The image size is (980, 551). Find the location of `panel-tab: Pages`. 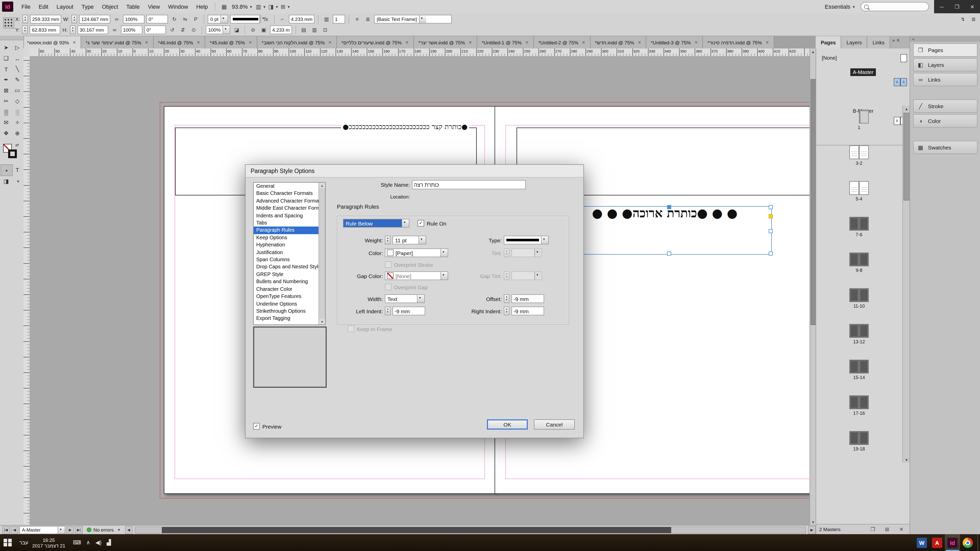

panel-tab: Pages is located at coordinates (829, 42).